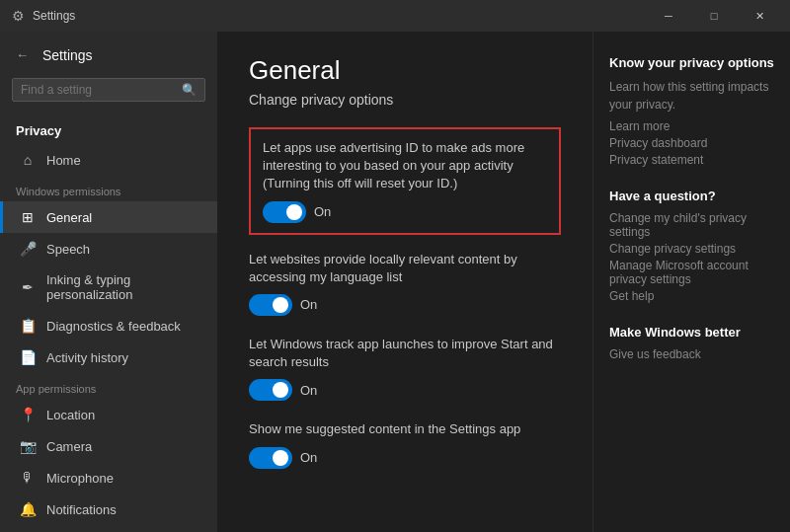 The width and height of the screenshot is (790, 532). What do you see at coordinates (28, 249) in the screenshot?
I see `speech-icon: 🎤` at bounding box center [28, 249].